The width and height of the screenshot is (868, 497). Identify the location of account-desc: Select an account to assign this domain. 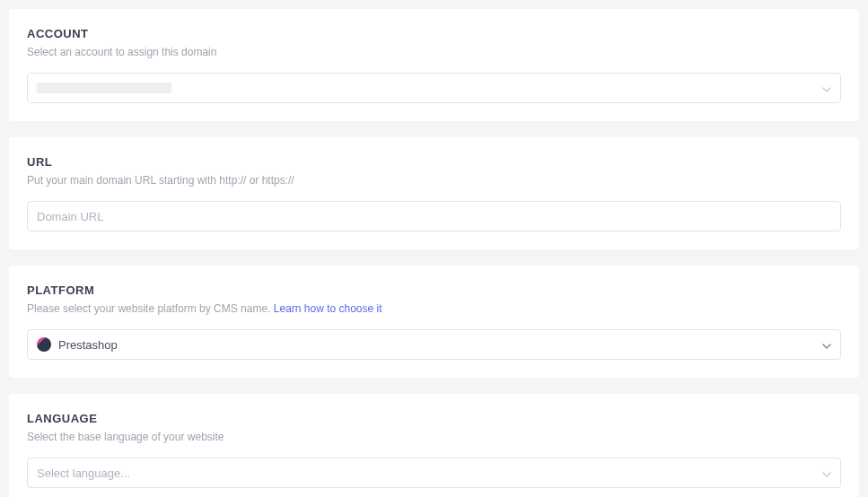
(434, 52).